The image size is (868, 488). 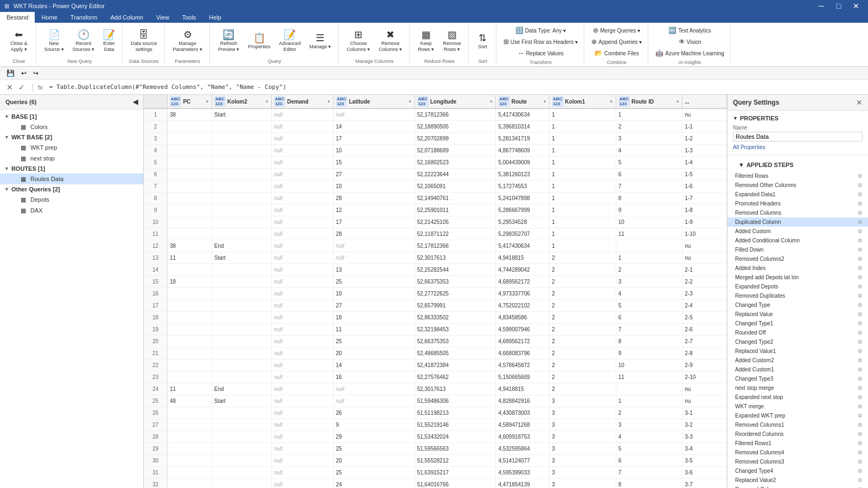 I want to click on maximize-button: □, so click(x=839, y=6).